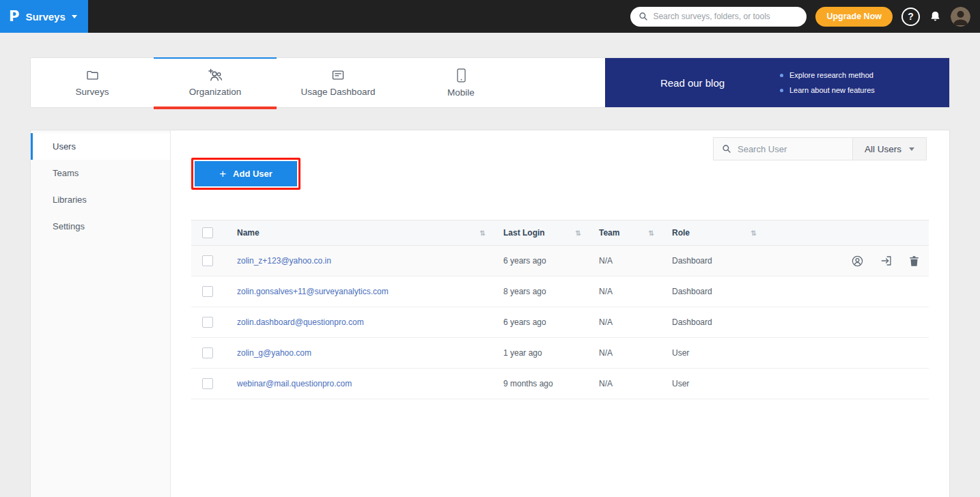 The height and width of the screenshot is (497, 980). I want to click on sidebar-item-label: Settings, so click(68, 227).